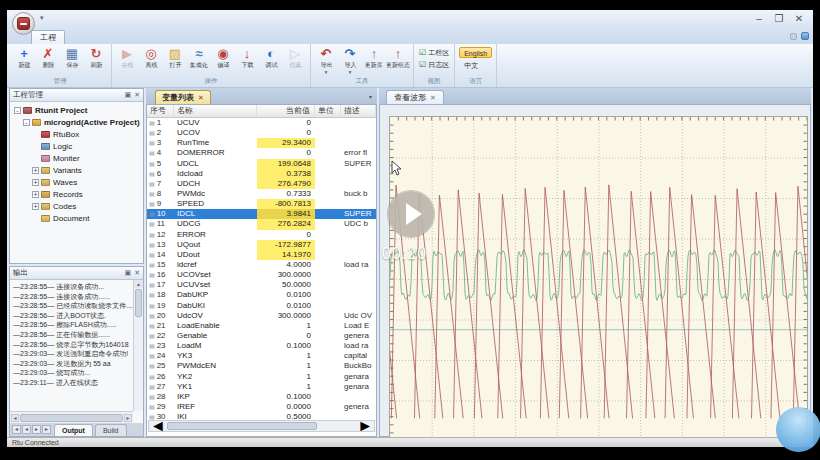 The image size is (820, 460). I want to click on open-button: ▨打开, so click(175, 58).